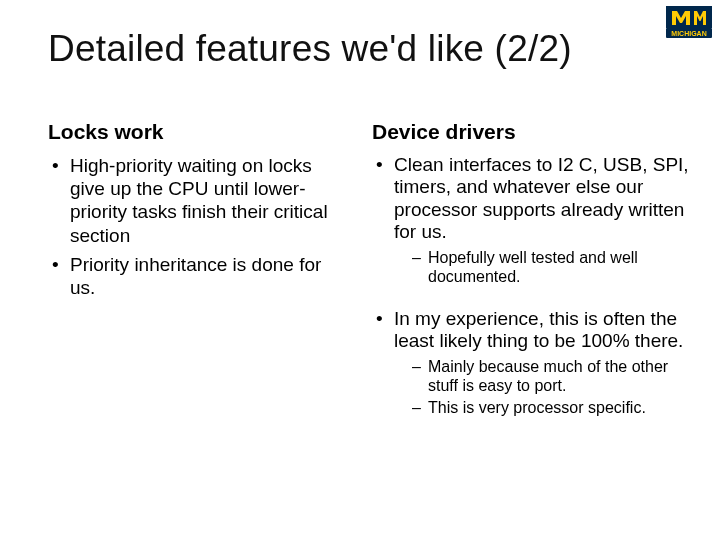 This screenshot has width=720, height=540. Describe the element at coordinates (198, 276) in the screenshot. I see `list-item: Priority inheritance is done for us.` at that location.